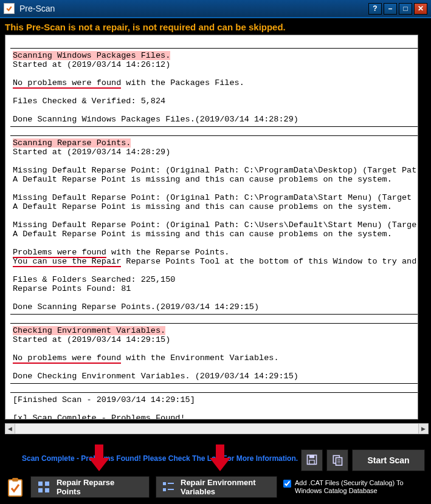 This screenshot has height=504, width=431. What do you see at coordinates (405, 9) in the screenshot?
I see `maximize-button: □` at bounding box center [405, 9].